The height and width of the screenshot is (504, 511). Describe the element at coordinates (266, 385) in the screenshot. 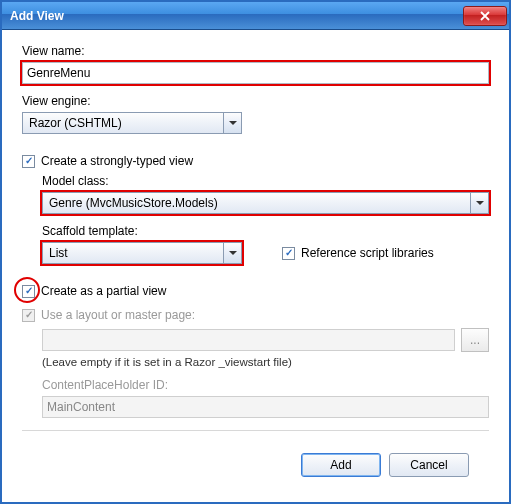

I see `cph-label: ContentPlaceHolder ID:` at that location.